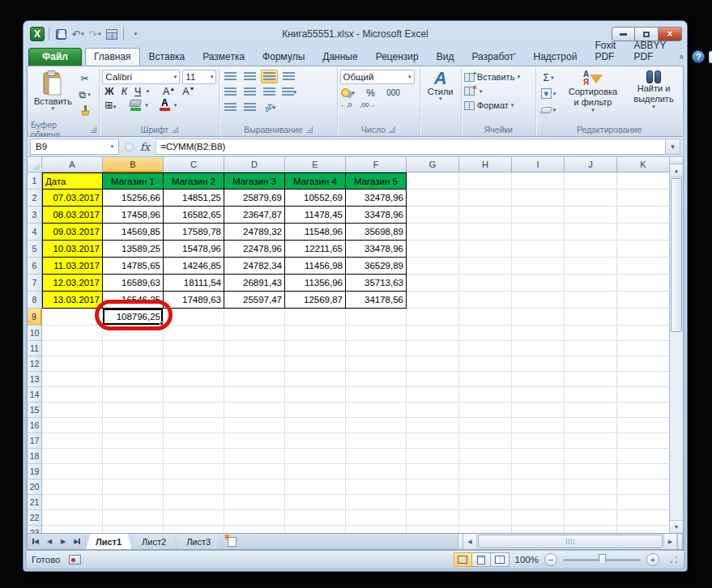  Describe the element at coordinates (460, 541) in the screenshot. I see `tab-split-handle` at that location.